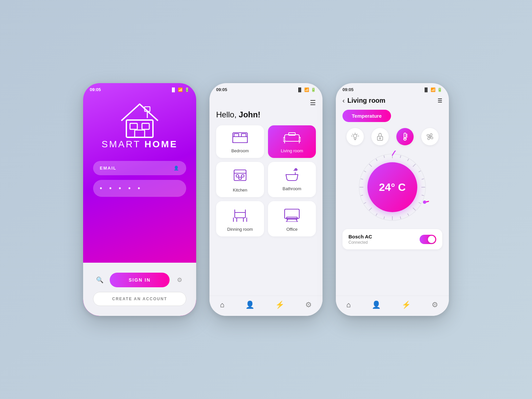 The image size is (532, 399). What do you see at coordinates (240, 180) in the screenshot?
I see `room-card-kitchen: Kitchen` at bounding box center [240, 180].